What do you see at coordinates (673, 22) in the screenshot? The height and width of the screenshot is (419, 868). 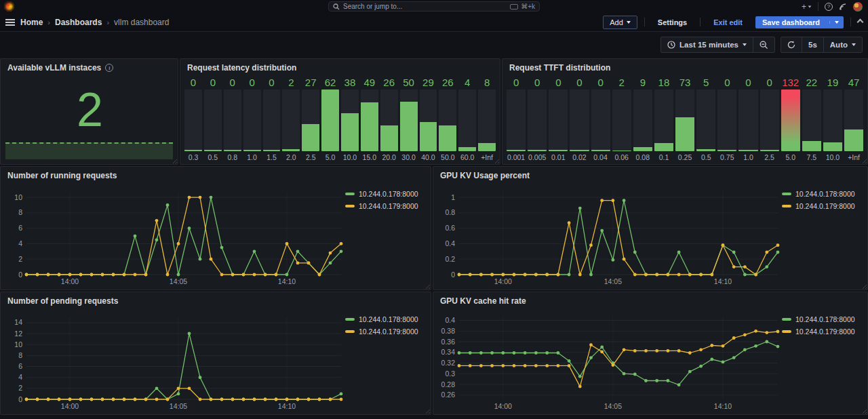 I see `settings-button: Settings` at bounding box center [673, 22].